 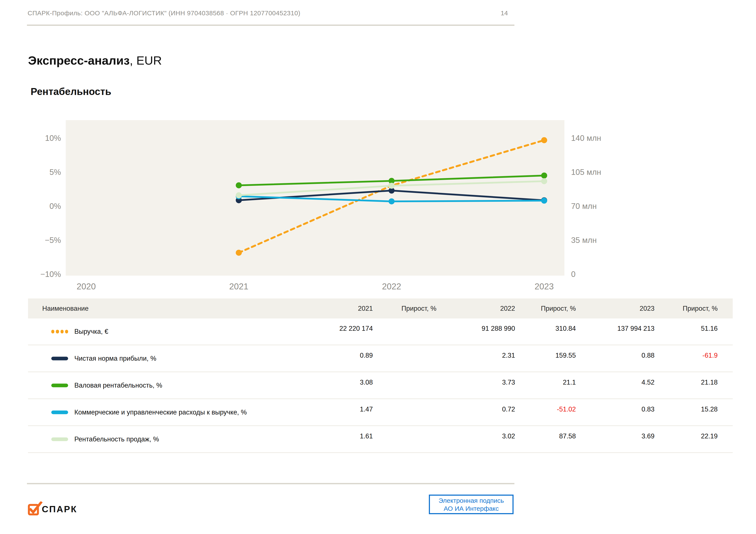 I want to click on indicator-name: Рентабельность продаж, %, so click(x=117, y=439).